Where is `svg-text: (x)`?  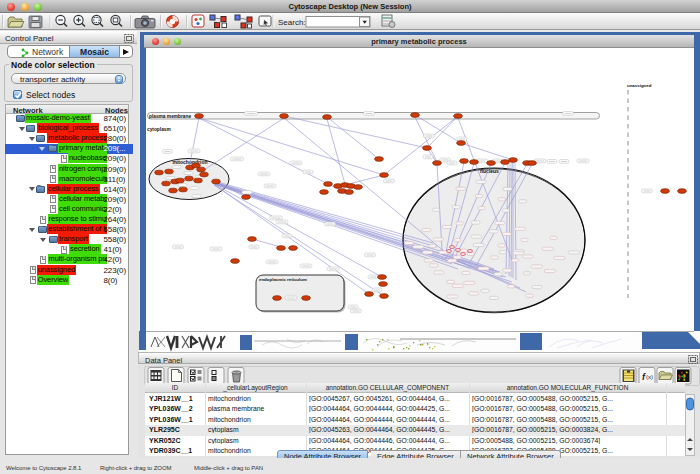 svg-text: (x) is located at coordinates (650, 377).